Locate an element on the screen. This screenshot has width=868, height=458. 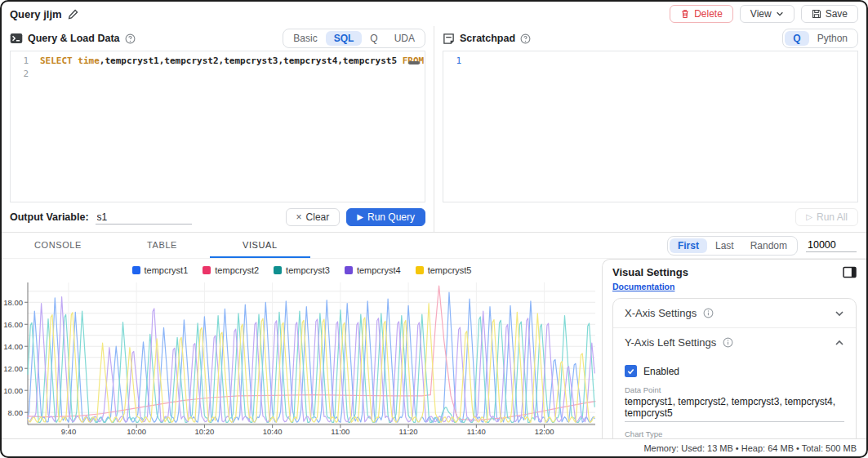
collapse-panel-icon is located at coordinates (849, 273).